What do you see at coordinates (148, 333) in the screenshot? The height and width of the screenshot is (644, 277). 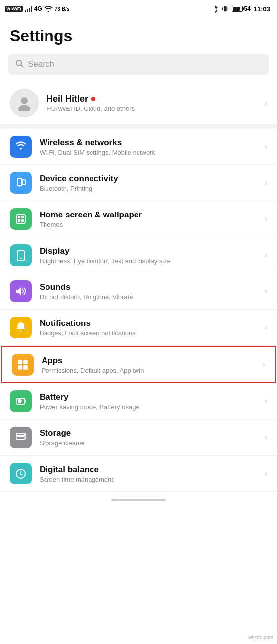 I see `notifications-subtitle: Badges, Lock screen notifications` at bounding box center [148, 333].